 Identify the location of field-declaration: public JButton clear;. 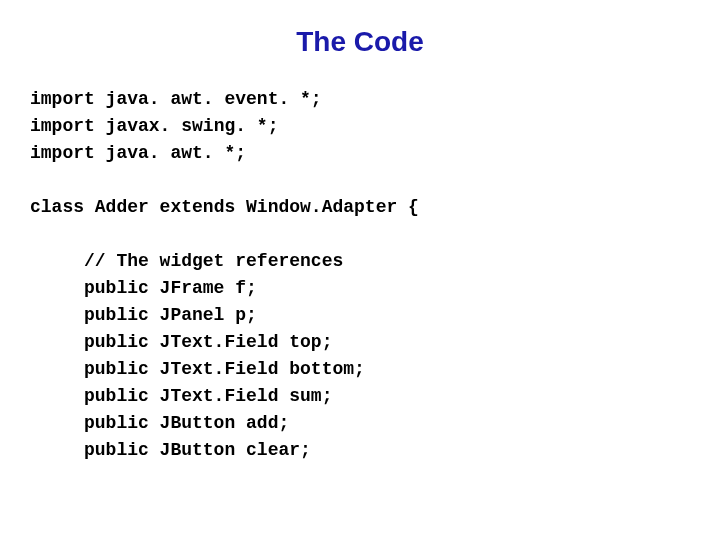
(360, 450).